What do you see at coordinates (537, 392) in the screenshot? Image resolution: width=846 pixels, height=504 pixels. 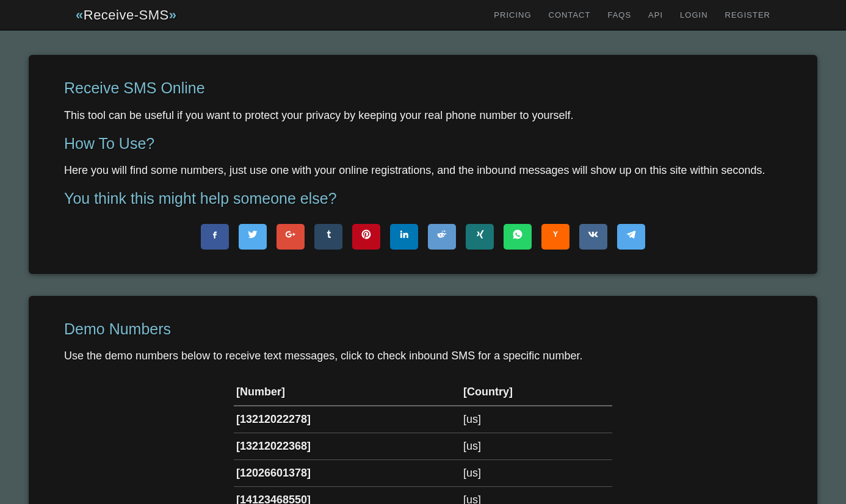 I see `col-country: [Country]` at bounding box center [537, 392].